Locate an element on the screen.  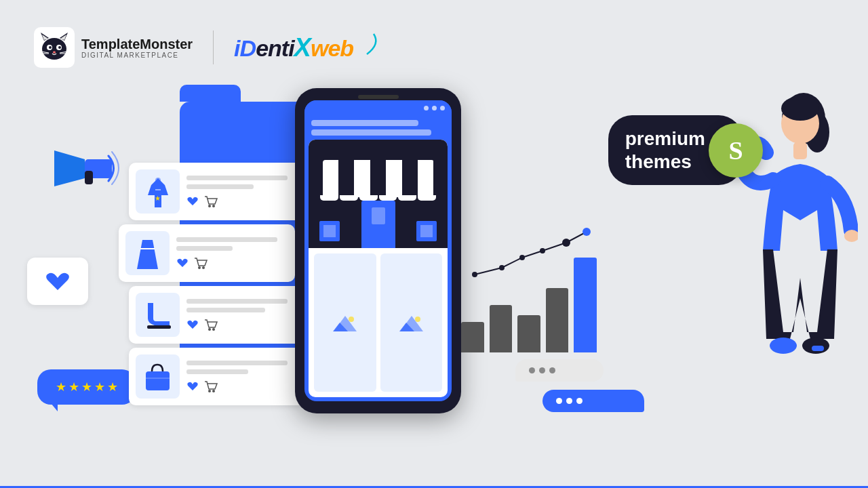
identix-enti: enti is located at coordinates (275, 48).